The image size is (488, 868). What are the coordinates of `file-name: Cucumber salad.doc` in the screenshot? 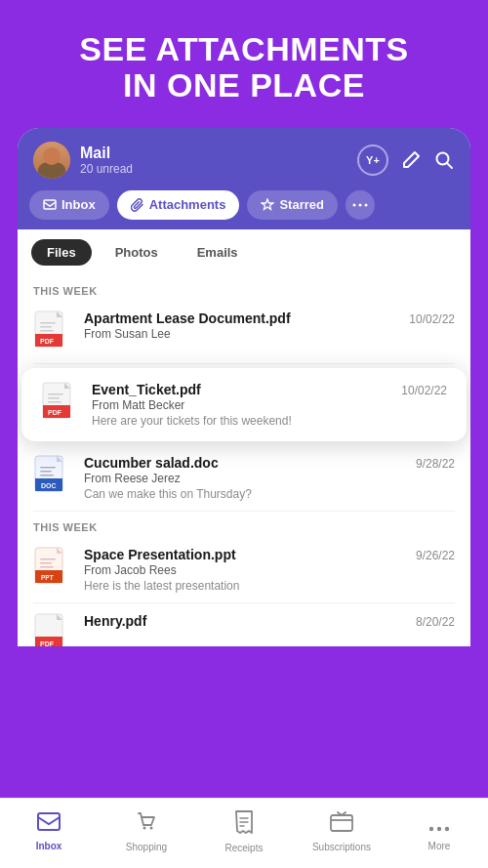 It's located at (151, 463).